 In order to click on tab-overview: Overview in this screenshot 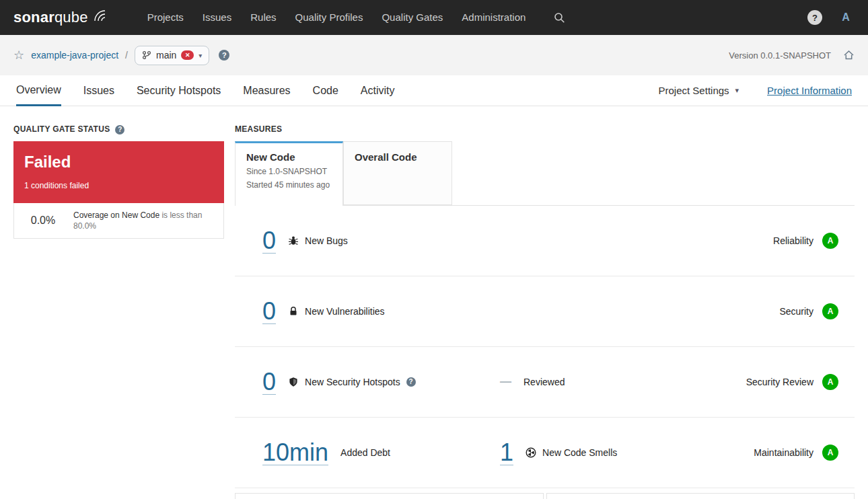, I will do `click(39, 91)`.